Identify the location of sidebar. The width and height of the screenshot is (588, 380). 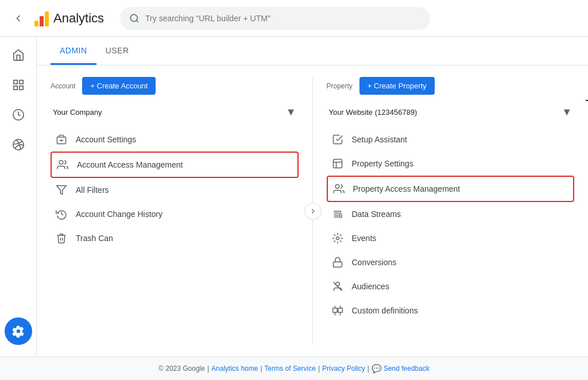
(18, 196).